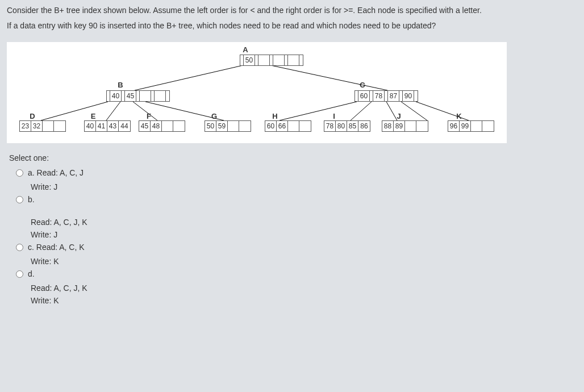  What do you see at coordinates (43, 126) in the screenshot?
I see `node-d: 23 32` at bounding box center [43, 126].